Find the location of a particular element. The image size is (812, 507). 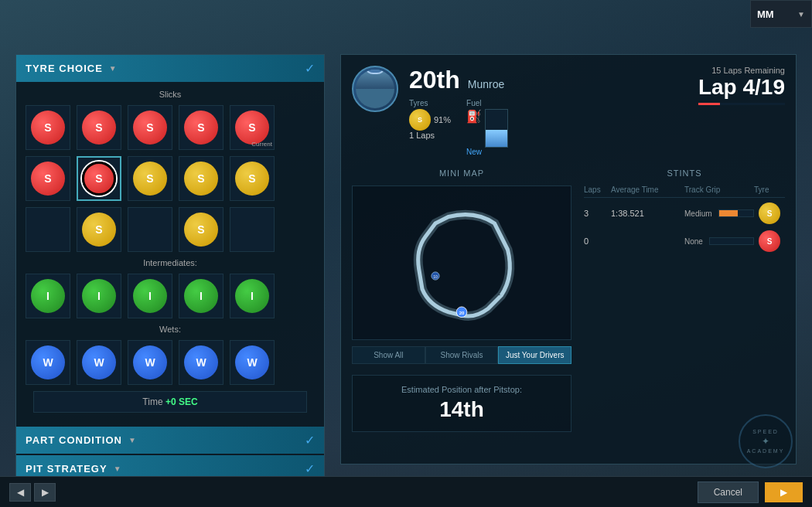

tyres-label: Tyres is located at coordinates (430, 104).